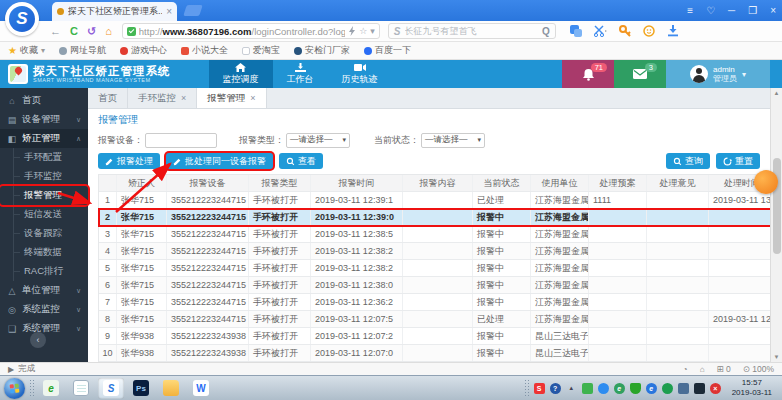 The image size is (782, 400). Describe the element at coordinates (363, 31) in the screenshot. I see `favorite-star-icon: ☆` at that location.